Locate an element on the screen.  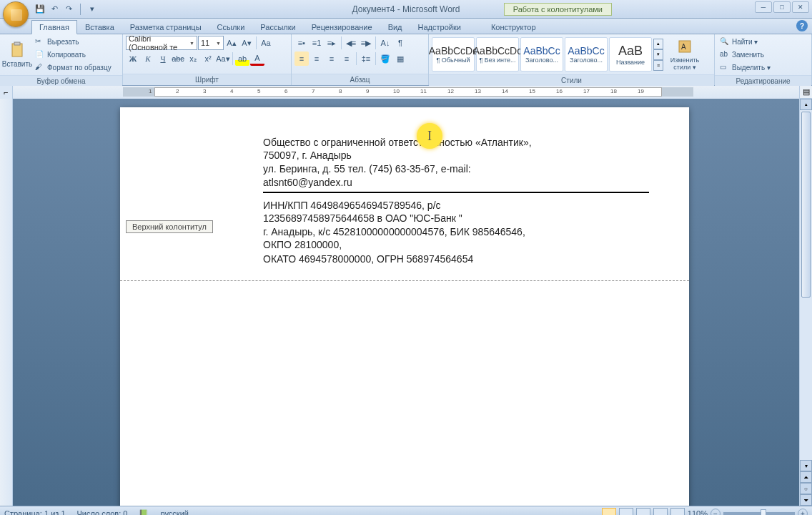
multilevel-button: ≡▸ is located at coordinates (332, 43).